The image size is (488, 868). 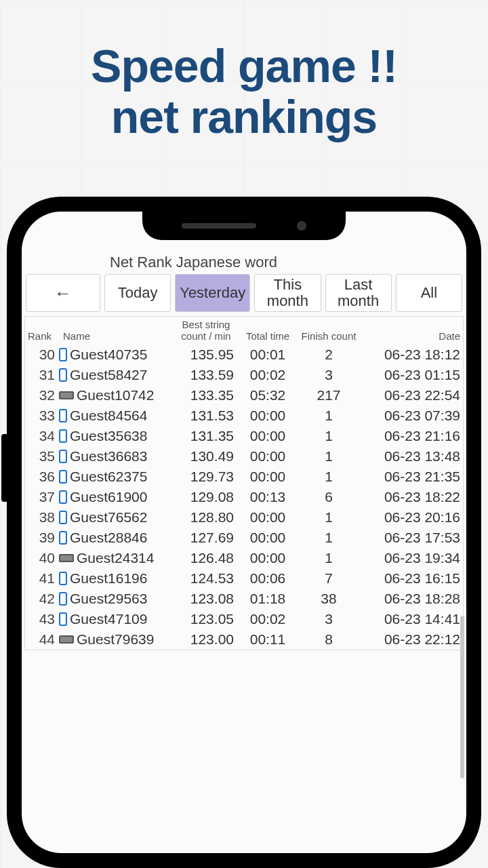 What do you see at coordinates (116, 599) in the screenshot?
I see `cell-name: Guest29563` at bounding box center [116, 599].